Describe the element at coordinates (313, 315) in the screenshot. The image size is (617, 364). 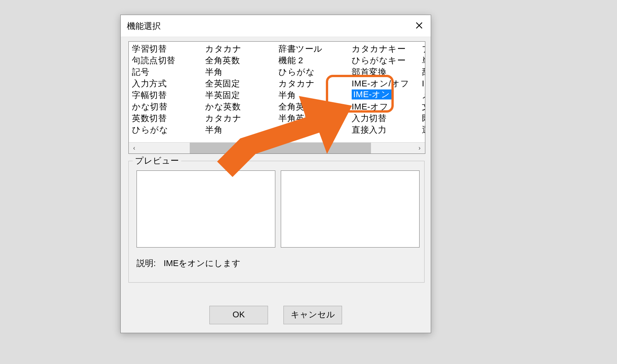
I see `cancel-button: キャンセル` at that location.